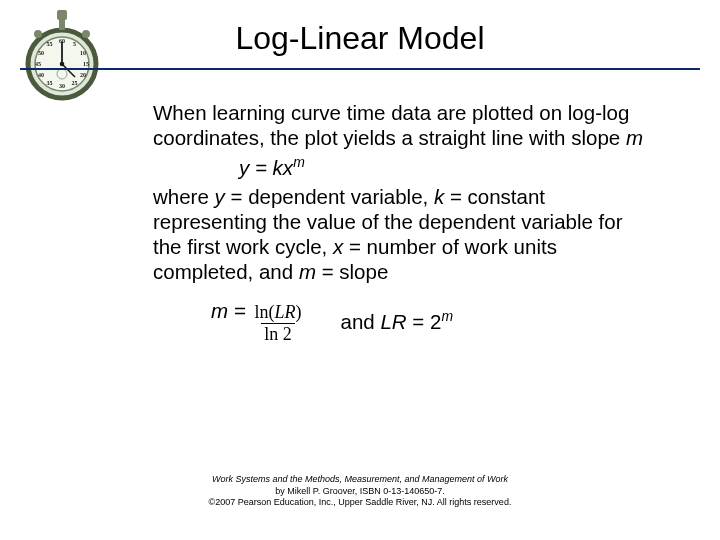  What do you see at coordinates (50, 83) in the screenshot?
I see `svg-text: 35` at bounding box center [50, 83].